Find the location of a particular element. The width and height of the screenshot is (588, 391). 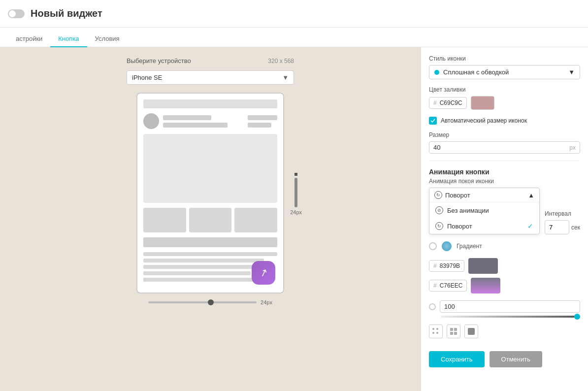

save-button: Сохранить is located at coordinates (457, 359).